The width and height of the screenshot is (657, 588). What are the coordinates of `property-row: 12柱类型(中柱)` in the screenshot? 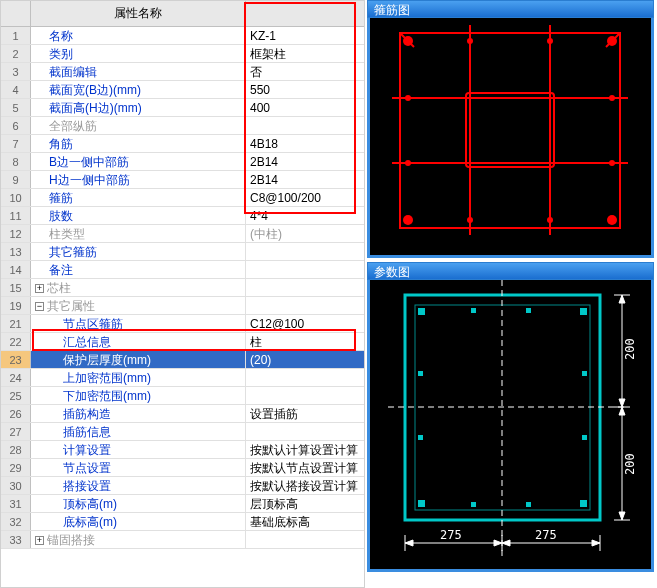 It's located at (182, 234).